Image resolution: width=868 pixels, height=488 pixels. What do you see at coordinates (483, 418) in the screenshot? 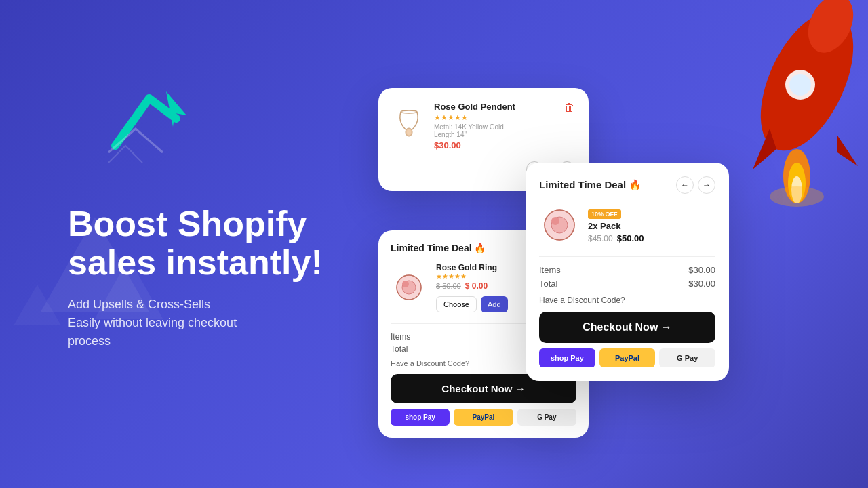
I see `paypal-btn-back: PayPal` at bounding box center [483, 418].